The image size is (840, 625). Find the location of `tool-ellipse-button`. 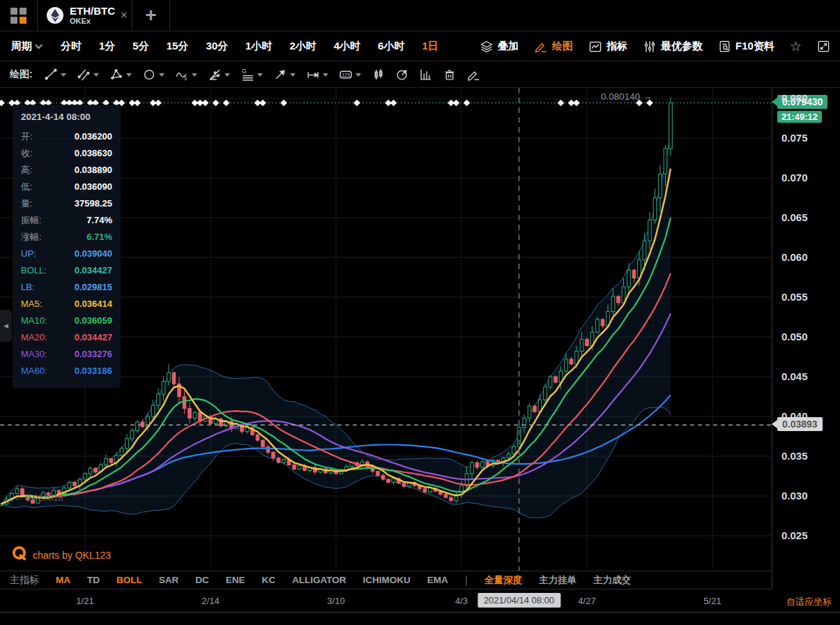

tool-ellipse-button is located at coordinates (153, 75).